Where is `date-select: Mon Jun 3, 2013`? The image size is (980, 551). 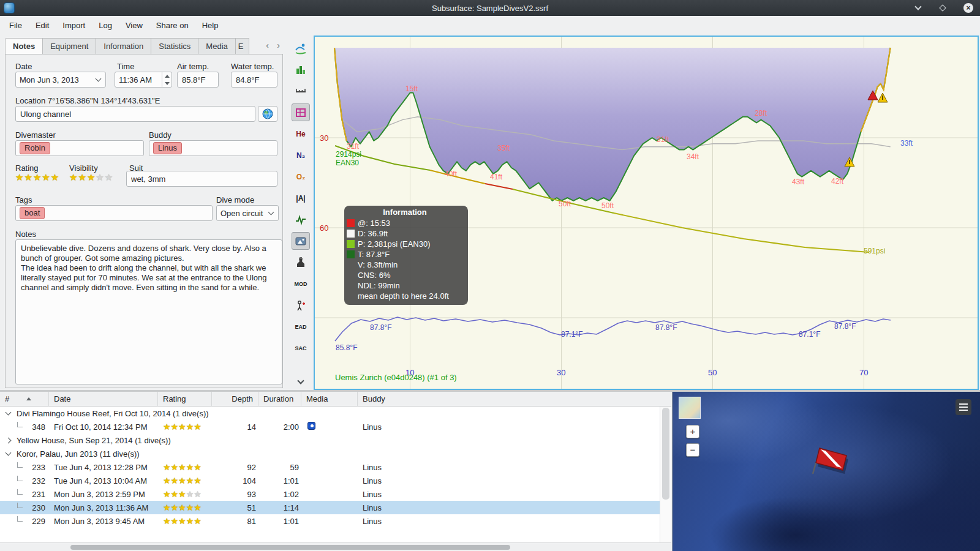
date-select: Mon Jun 3, 2013 is located at coordinates (61, 80).